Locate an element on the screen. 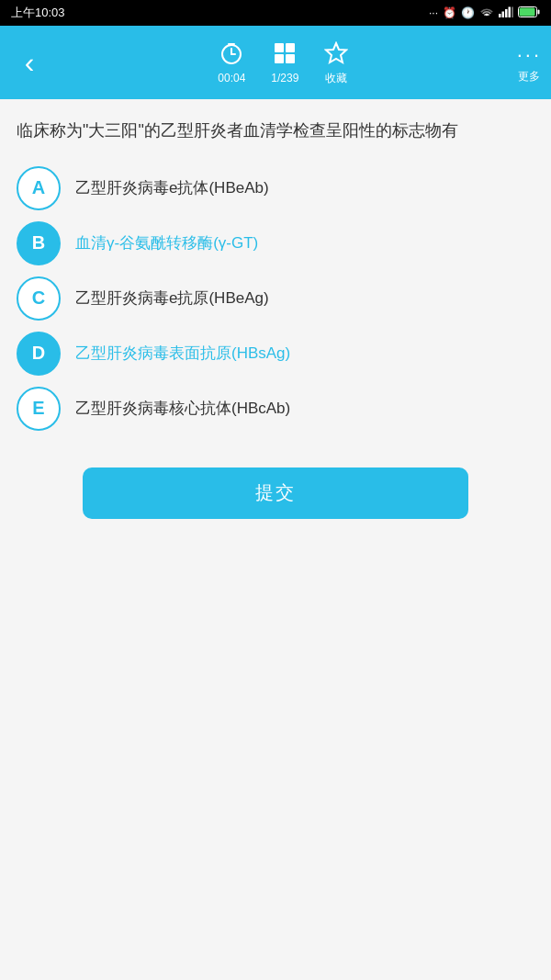 The image size is (551, 980). option-text-d: 乙型肝炎病毒表面抗原(HBsAg) is located at coordinates (183, 354).